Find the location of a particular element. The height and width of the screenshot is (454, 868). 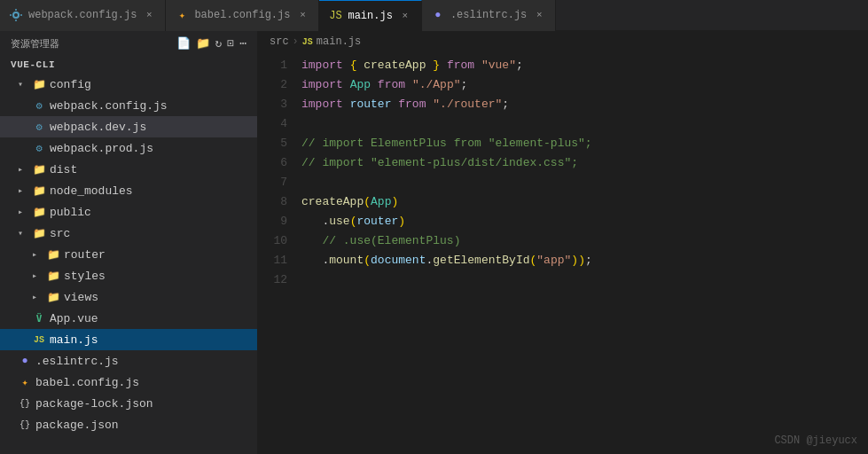

vue-icon: V̈ is located at coordinates (39, 318).